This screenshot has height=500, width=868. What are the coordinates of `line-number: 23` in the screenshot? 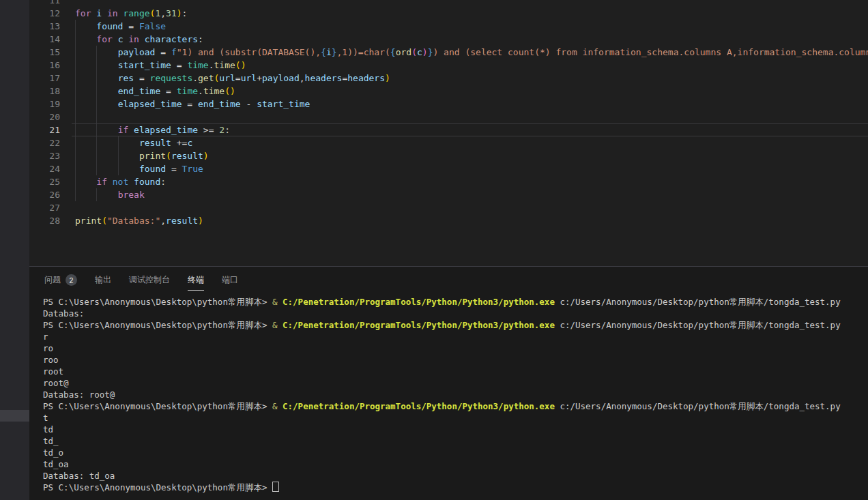 It's located at (45, 156).